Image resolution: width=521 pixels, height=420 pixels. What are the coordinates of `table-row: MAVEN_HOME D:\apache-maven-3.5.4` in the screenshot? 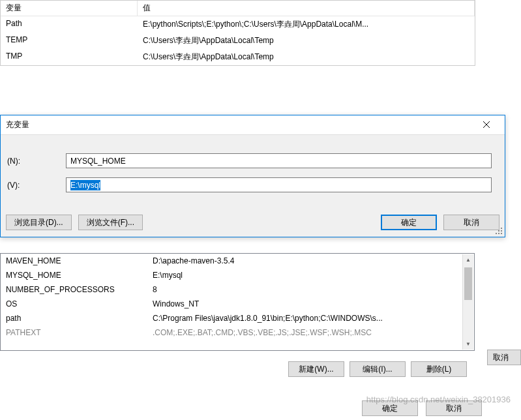 It's located at (237, 261).